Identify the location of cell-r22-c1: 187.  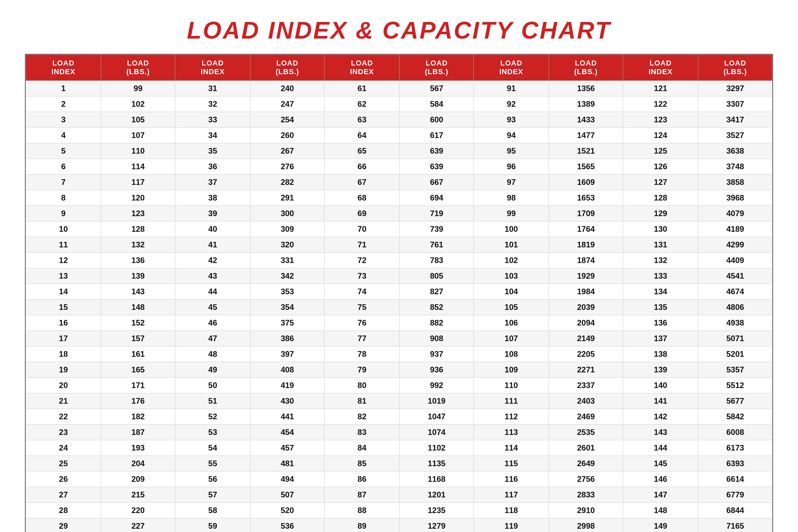
(138, 432).